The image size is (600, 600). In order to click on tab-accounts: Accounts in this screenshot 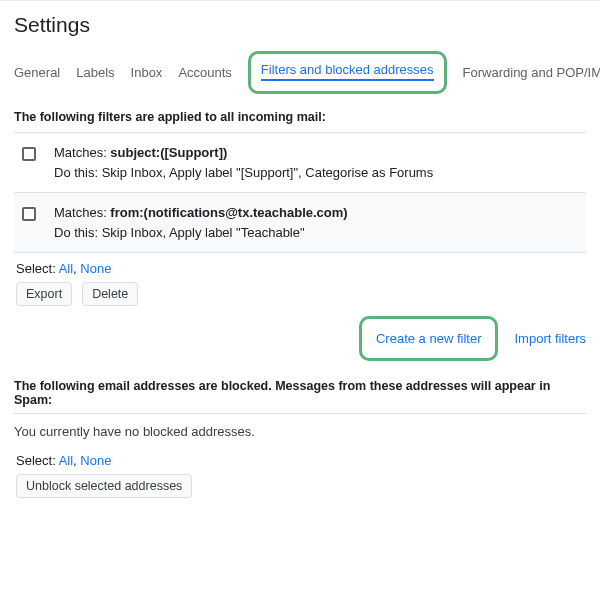, I will do `click(204, 72)`.